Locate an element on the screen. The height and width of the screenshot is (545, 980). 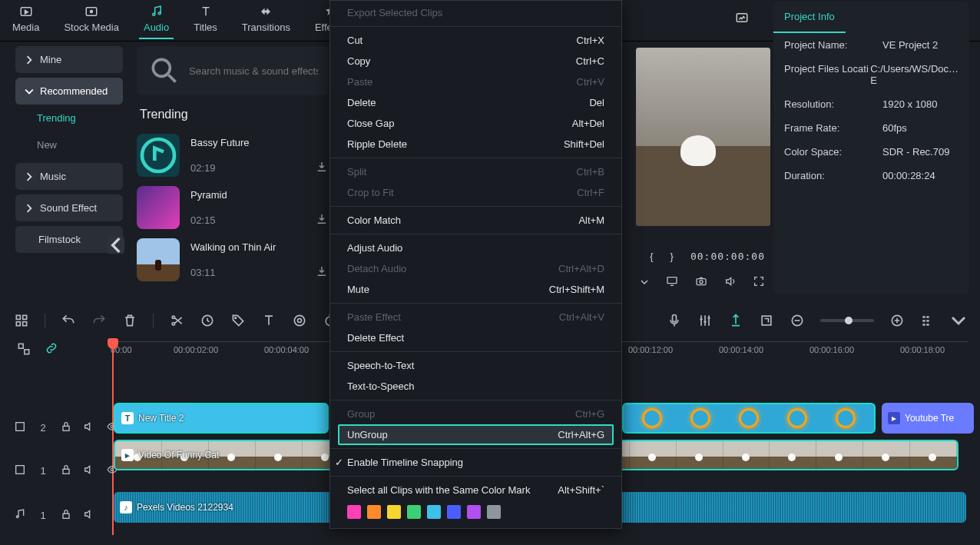
clip-youtube: ▸Youtube Tre is located at coordinates (928, 418).